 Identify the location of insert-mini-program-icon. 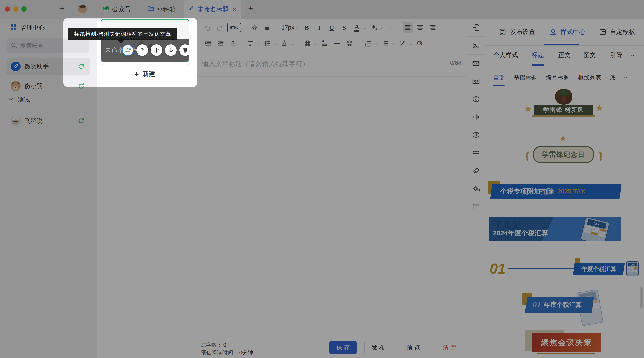
(476, 135).